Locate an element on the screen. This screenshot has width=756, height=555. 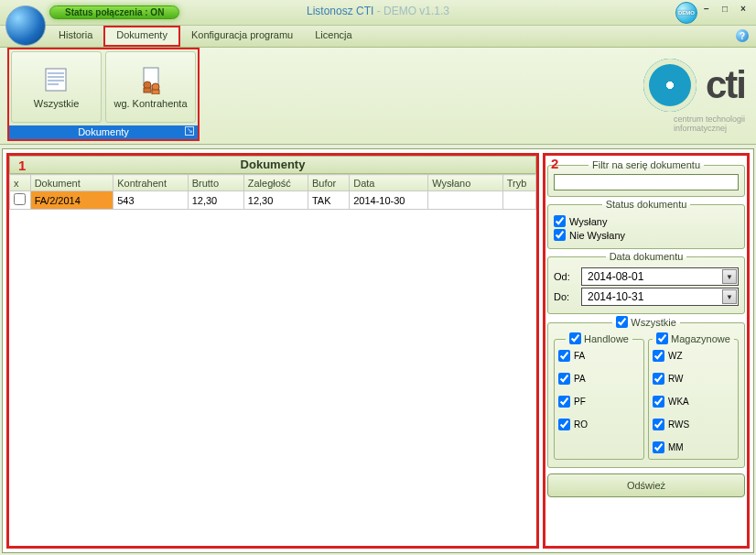
cell-brutto: 12,30 is located at coordinates (216, 201).